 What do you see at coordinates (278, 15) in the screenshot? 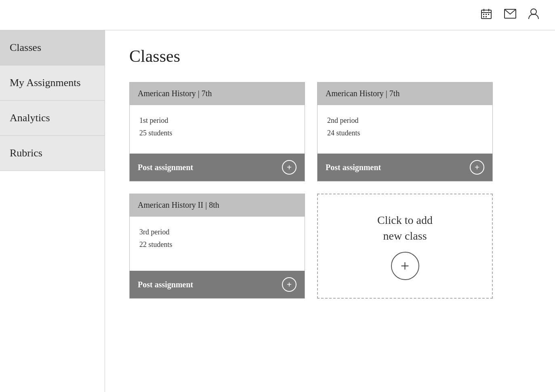
I see `header` at bounding box center [278, 15].